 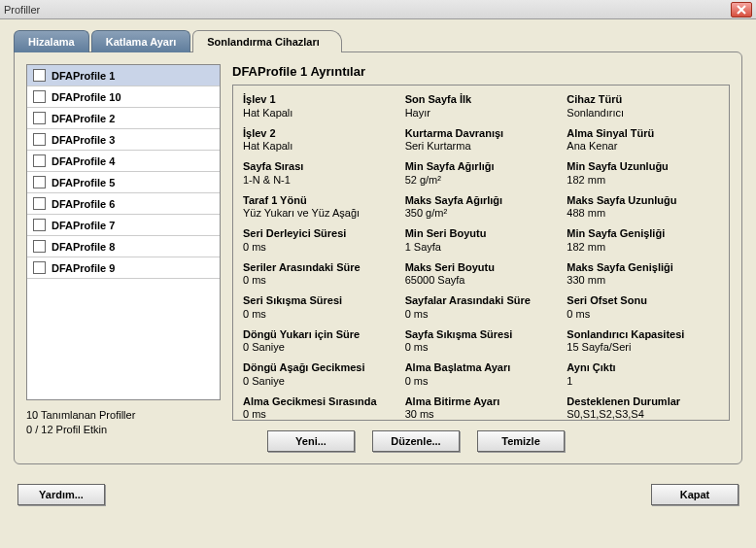 What do you see at coordinates (643, 268) in the screenshot?
I see `detail-label: Maks Sayfa Genişliği` at bounding box center [643, 268].